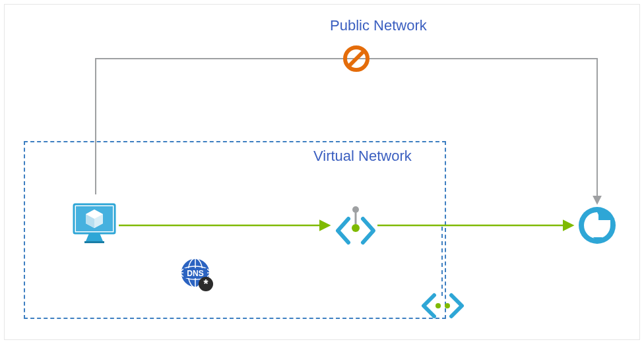  Describe the element at coordinates (352, 224) in the screenshot. I see `private-endpoint-icon` at that location.